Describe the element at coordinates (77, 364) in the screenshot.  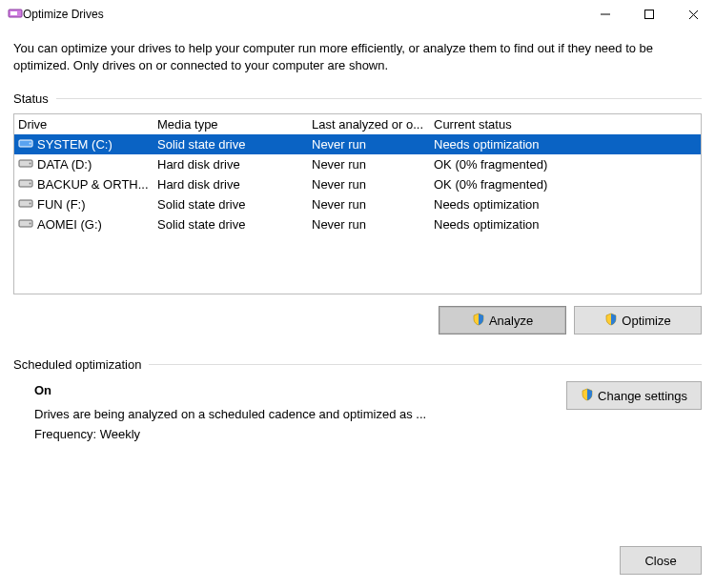
I see `schedule-section-label: Scheduled optimization` at that location.